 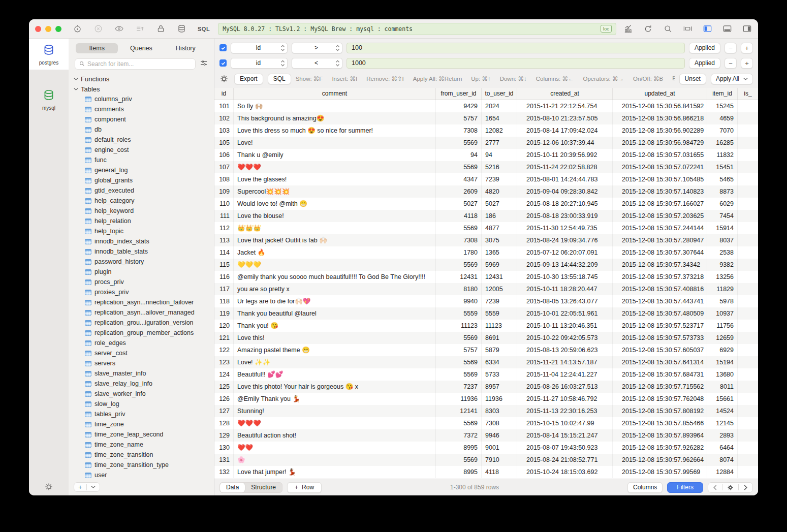 I want to click on cell-to_user_id: 12082, so click(x=499, y=131).